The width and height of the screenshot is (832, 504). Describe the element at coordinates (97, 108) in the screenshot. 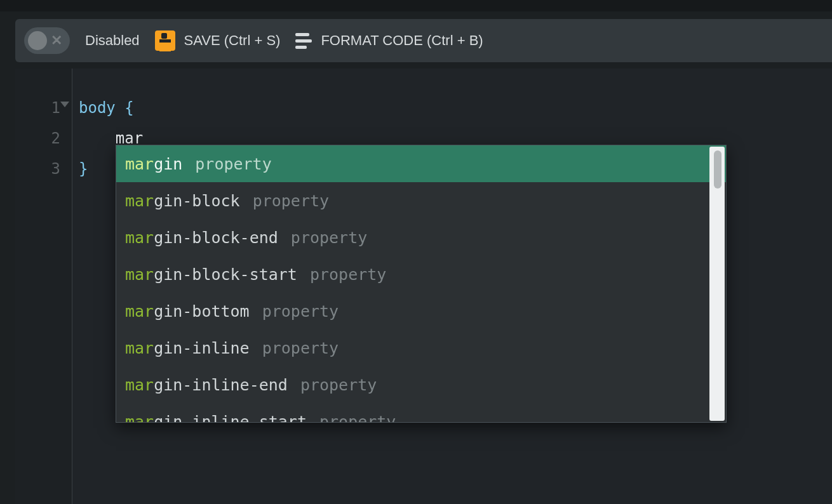

I see `css-selector: body` at that location.